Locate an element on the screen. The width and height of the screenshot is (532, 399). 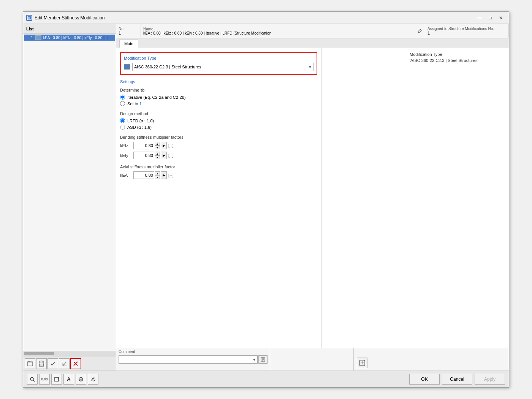
right-mod-type-label: Modification Type is located at coordinates (457, 54).